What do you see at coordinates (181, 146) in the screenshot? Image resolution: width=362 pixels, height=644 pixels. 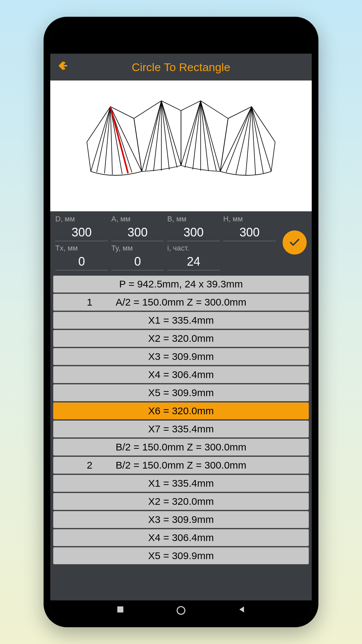 I see `pattern-diagram` at bounding box center [181, 146].